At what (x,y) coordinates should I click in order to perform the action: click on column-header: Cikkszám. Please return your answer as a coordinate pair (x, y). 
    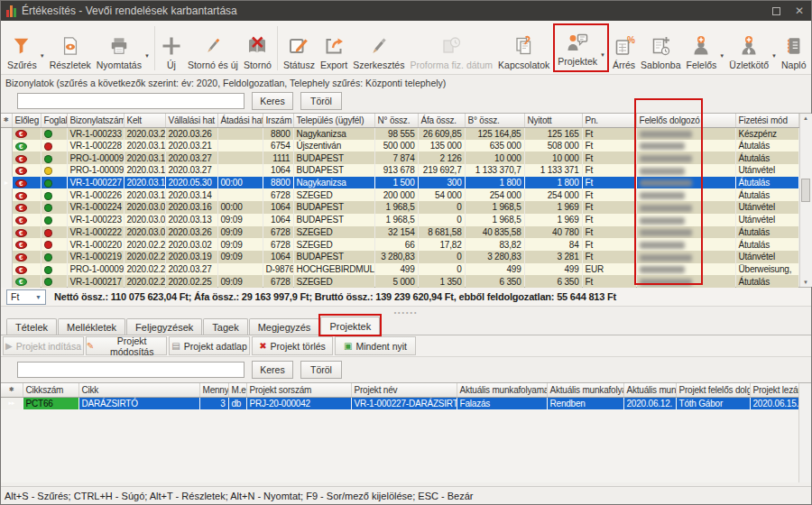
    Looking at the image, I should click on (51, 390).